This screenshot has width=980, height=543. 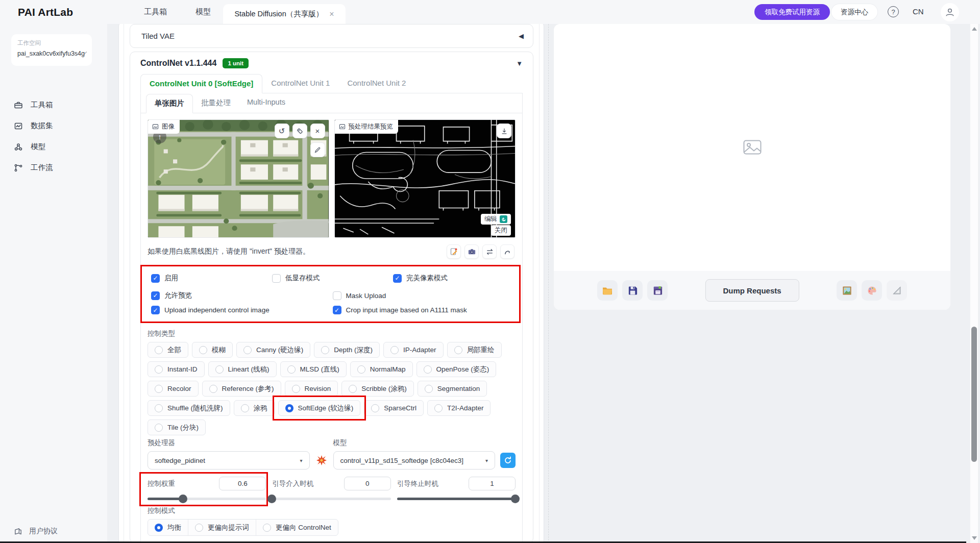 What do you see at coordinates (847, 290) in the screenshot?
I see `send-to-img-button` at bounding box center [847, 290].